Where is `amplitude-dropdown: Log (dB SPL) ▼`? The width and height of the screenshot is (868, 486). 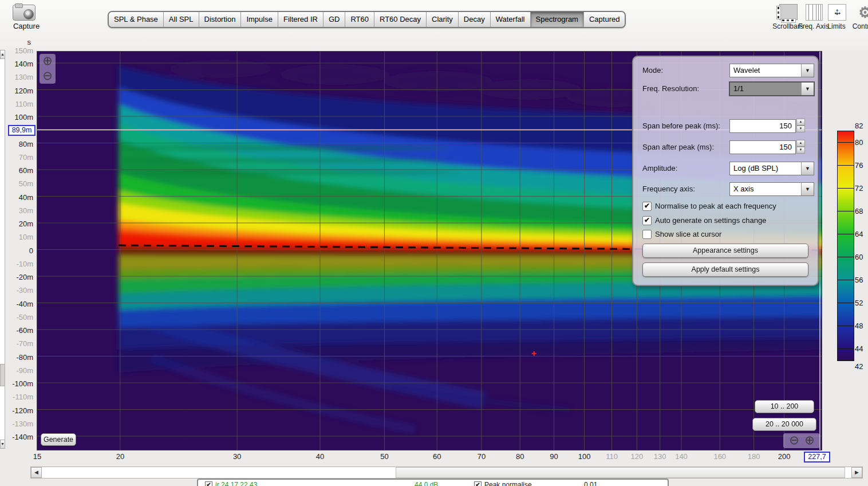 amplitude-dropdown: Log (dB SPL) ▼ is located at coordinates (772, 168).